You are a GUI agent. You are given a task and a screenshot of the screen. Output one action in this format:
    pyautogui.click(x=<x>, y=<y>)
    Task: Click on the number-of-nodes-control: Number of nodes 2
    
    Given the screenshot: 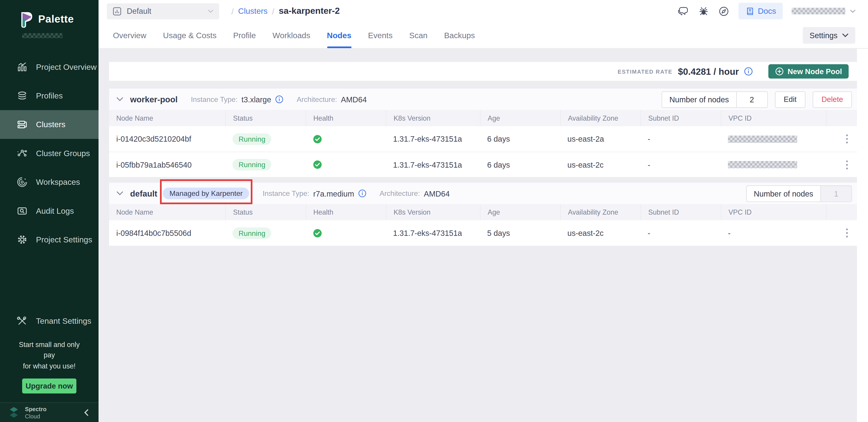 What is the action you would take?
    pyautogui.click(x=715, y=99)
    